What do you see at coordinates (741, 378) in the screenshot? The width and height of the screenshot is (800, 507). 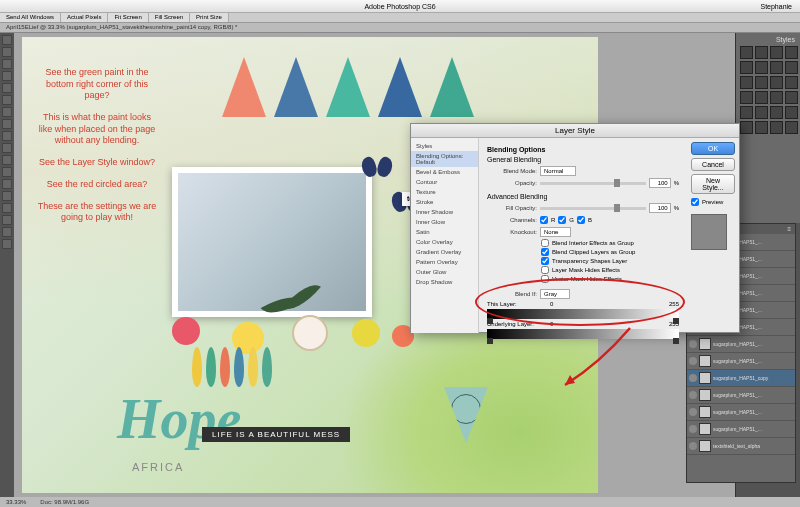 I see `layer-row: sugarplum_HAP51_copy` at bounding box center [741, 378].